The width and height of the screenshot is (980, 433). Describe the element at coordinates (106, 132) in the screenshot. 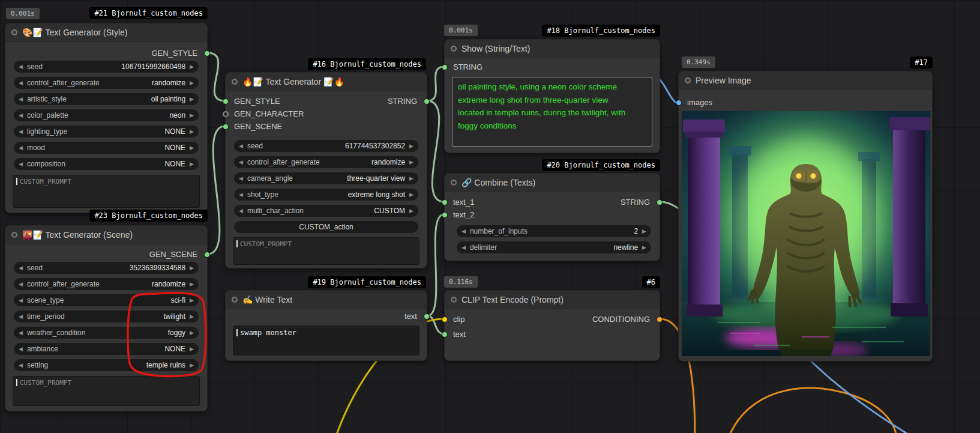

I see `widget-lighting-type: ◀lighting_typeNONE▶` at that location.